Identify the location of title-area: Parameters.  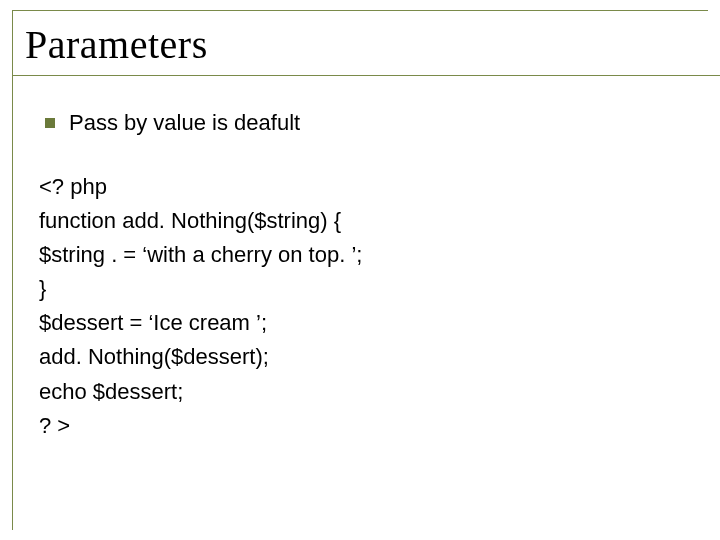
(360, 44).